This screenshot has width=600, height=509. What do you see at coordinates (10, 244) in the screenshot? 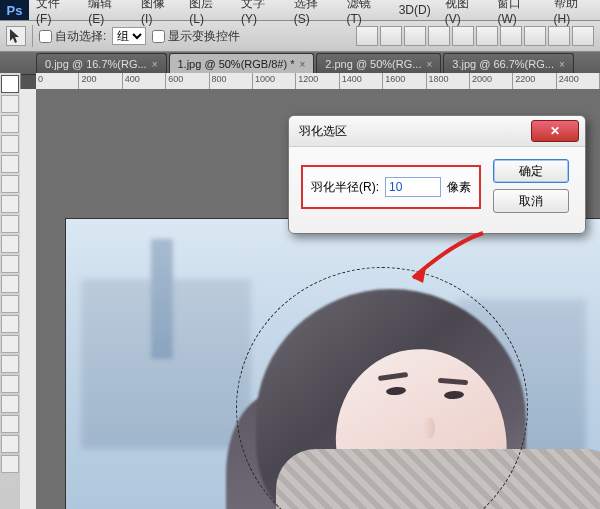
I see `tool-stamp-icon` at bounding box center [10, 244].